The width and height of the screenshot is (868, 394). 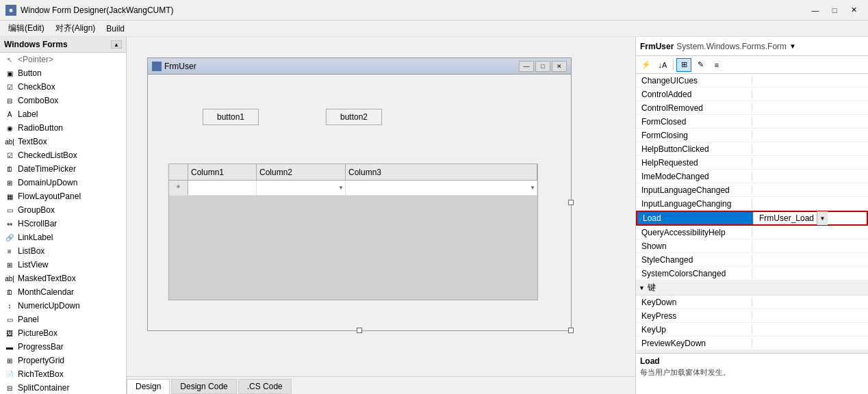 What do you see at coordinates (752, 218) in the screenshot?
I see `prop-row-load: Load FrmUser_Load ▼` at bounding box center [752, 218].